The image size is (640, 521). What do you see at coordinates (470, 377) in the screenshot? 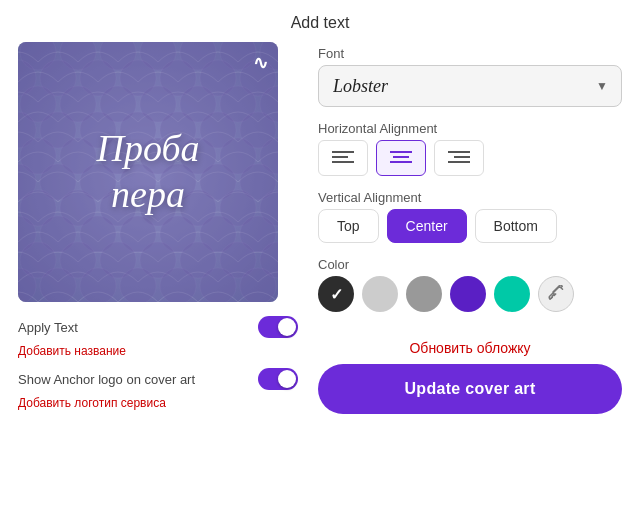
I see `bottom-section: Обновить обложку Update cover art` at bounding box center [470, 377].